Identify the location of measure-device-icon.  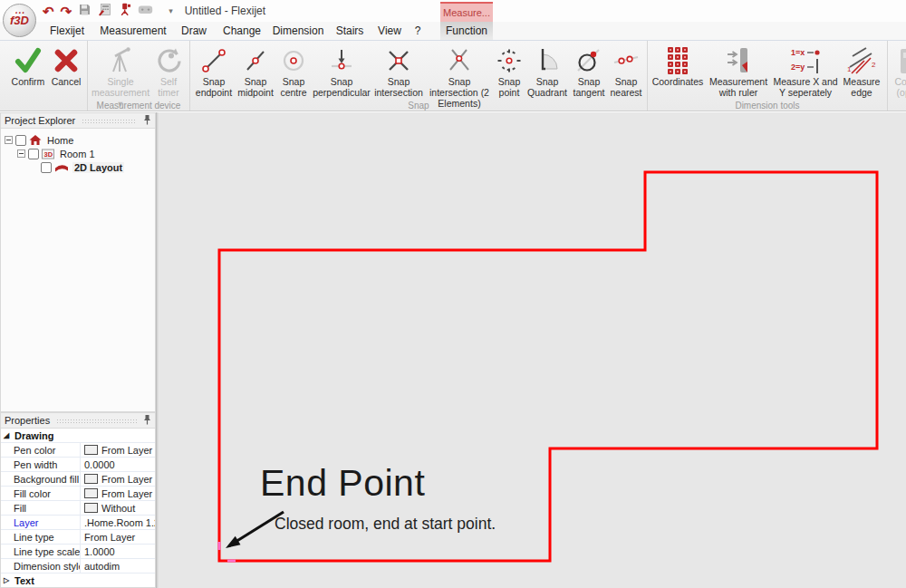
(125, 11).